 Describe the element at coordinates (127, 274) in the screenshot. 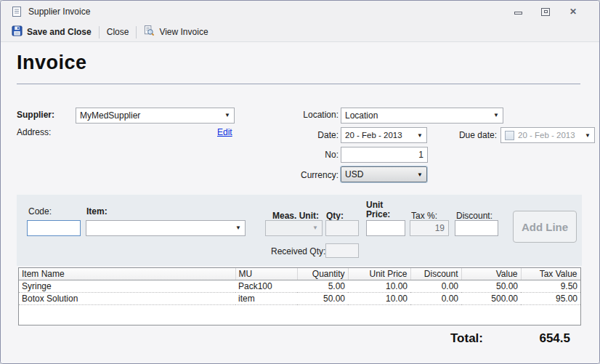

I see `column-header: Item Name` at that location.